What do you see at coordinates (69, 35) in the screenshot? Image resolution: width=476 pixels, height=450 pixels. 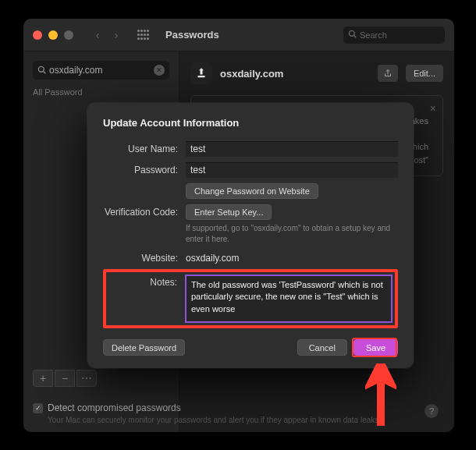 I see `zoom-window-button` at bounding box center [69, 35].